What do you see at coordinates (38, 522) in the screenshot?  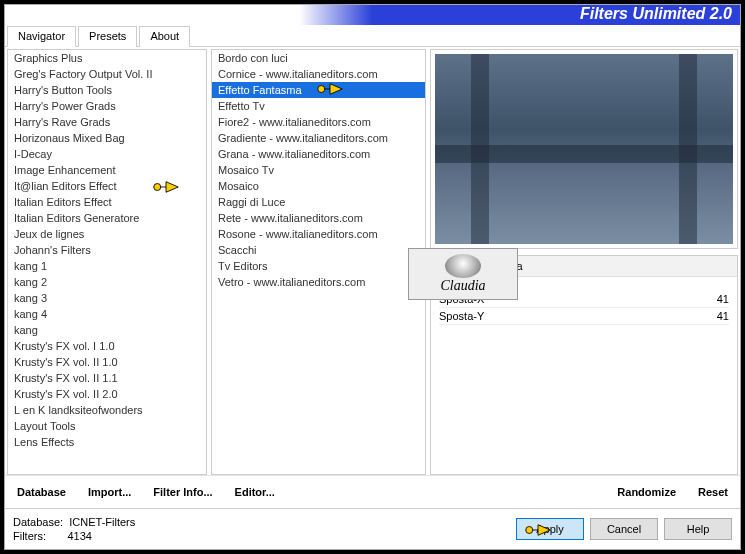 I see `database-label: Database:` at bounding box center [38, 522].